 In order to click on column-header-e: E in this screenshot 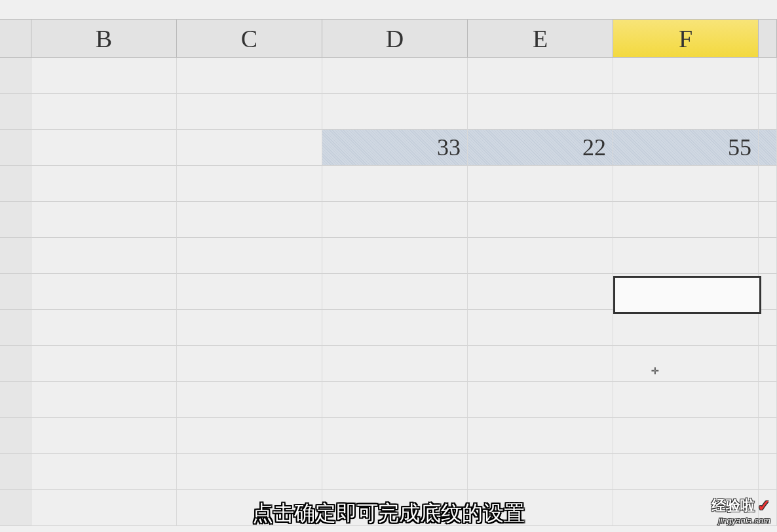, I will do `click(540, 39)`.